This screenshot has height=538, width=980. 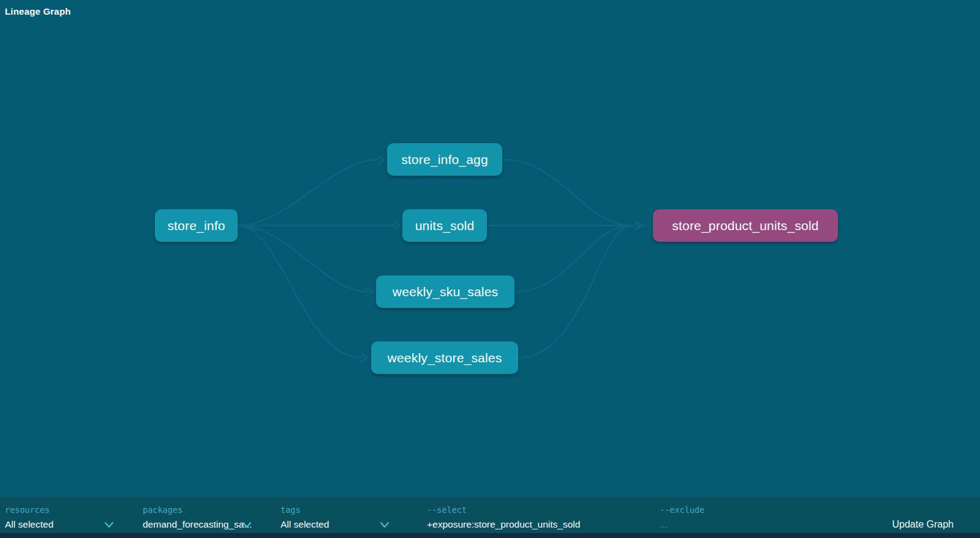 I want to click on node-units-sold: units_sold, so click(x=445, y=225).